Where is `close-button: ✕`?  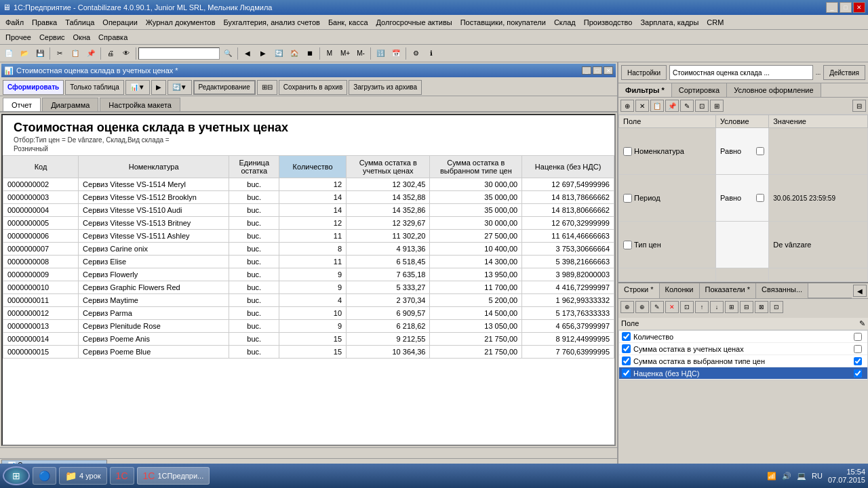
close-button: ✕ is located at coordinates (859, 7).